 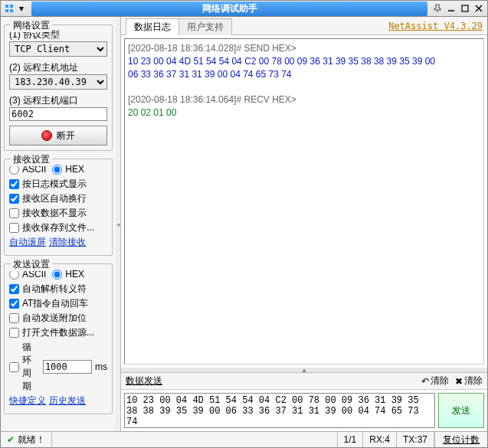 What do you see at coordinates (28, 401) in the screenshot?
I see `shortcut-link: 快捷定义` at bounding box center [28, 401].